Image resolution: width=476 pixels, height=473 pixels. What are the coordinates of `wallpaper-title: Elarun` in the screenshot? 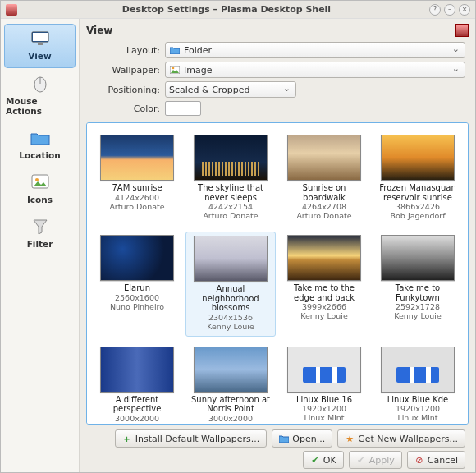 It's located at (137, 288).